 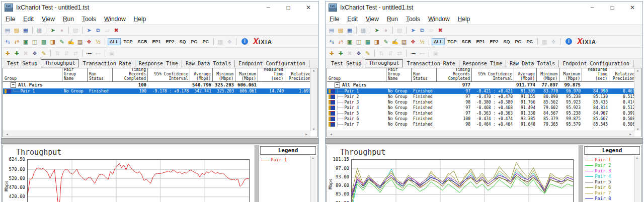 I want to click on move-item-icon: ➤, so click(x=413, y=30).